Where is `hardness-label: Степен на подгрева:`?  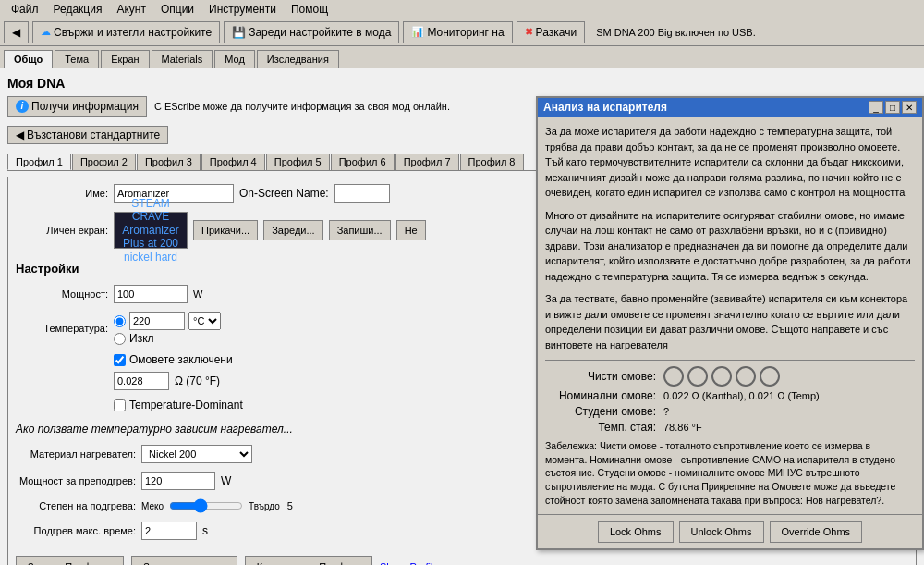
hardness-label: Степен на подгрева: is located at coordinates (76, 506).